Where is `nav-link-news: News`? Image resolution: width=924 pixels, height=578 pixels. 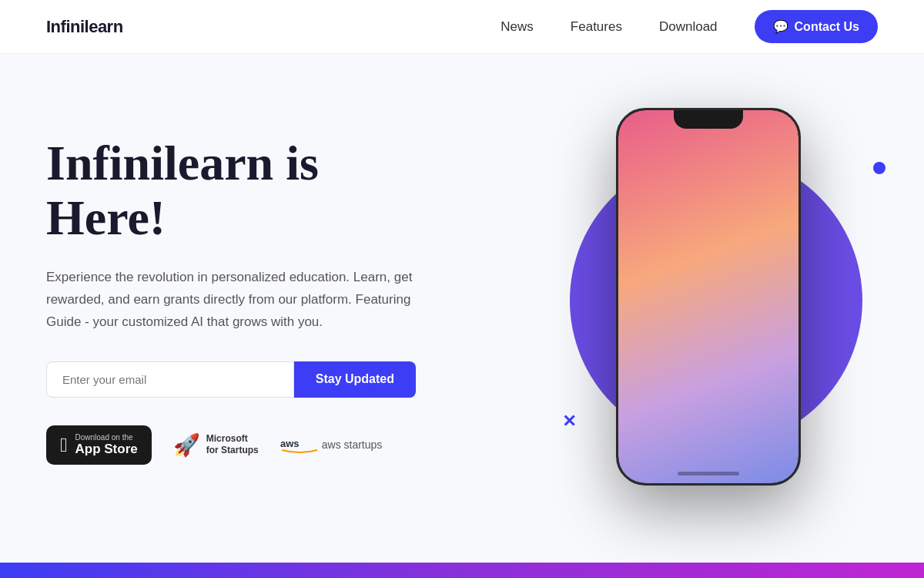
nav-link-news: News is located at coordinates (517, 27).